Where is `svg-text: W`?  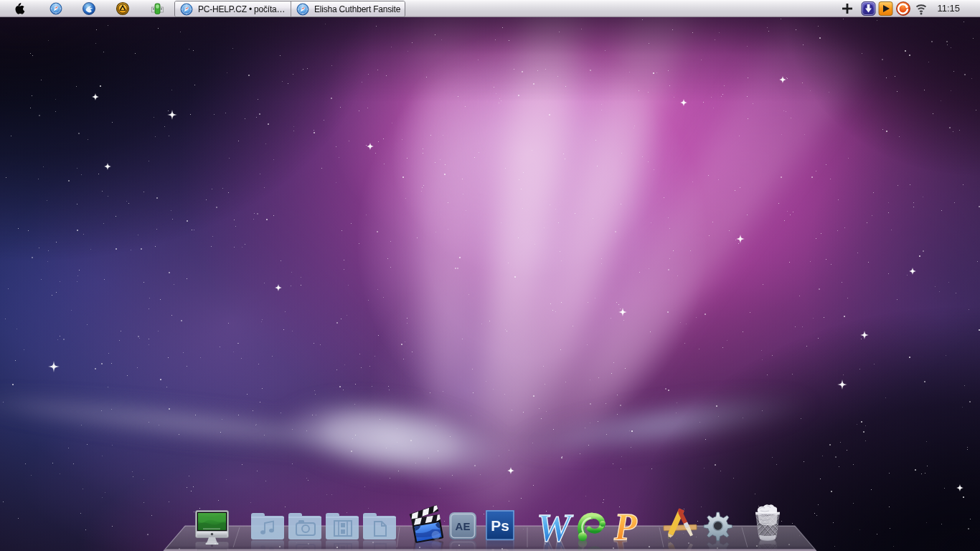
svg-text: W is located at coordinates (555, 528).